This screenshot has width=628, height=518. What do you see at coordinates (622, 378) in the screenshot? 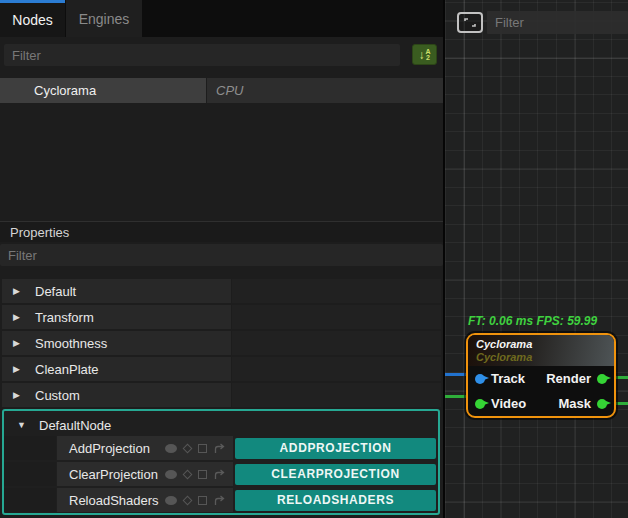
I see `wire-render-output` at bounding box center [622, 378].